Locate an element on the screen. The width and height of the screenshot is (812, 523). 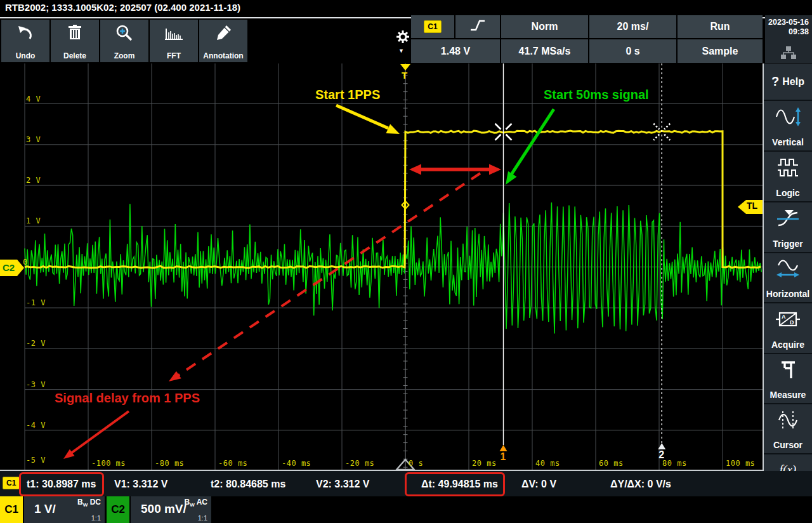
sidebar-item-trigger: Trigger is located at coordinates (788, 228).